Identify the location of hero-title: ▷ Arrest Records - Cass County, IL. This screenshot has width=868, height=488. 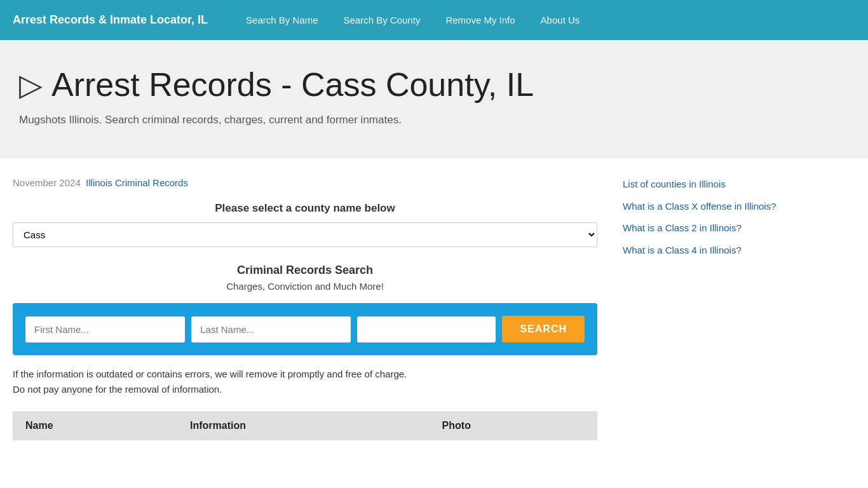
(434, 85).